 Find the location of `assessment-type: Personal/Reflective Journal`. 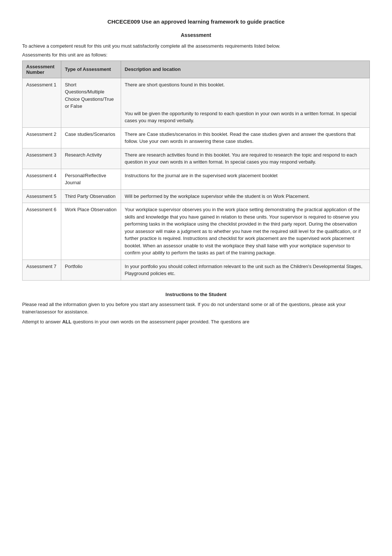

assessment-type: Personal/Reflective Journal is located at coordinates (91, 179).